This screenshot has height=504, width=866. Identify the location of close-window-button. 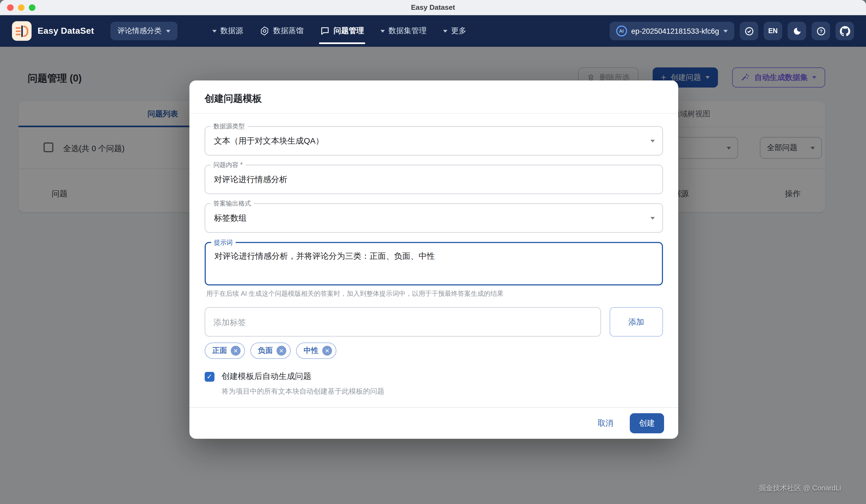
(10, 8).